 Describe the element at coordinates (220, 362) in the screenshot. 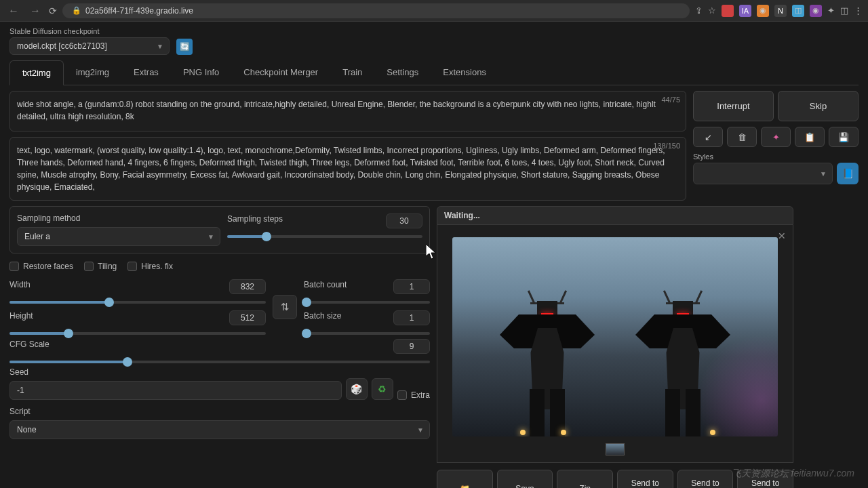

I see `cfg-slider` at that location.